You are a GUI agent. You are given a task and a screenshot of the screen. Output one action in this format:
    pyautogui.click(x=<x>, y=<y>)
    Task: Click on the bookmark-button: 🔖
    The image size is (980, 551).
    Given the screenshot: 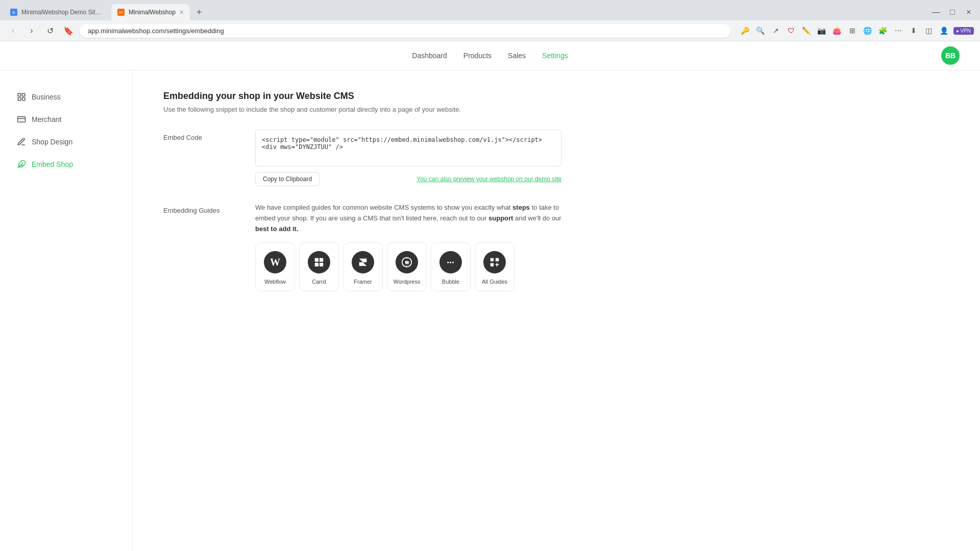 What is the action you would take?
    pyautogui.click(x=68, y=31)
    